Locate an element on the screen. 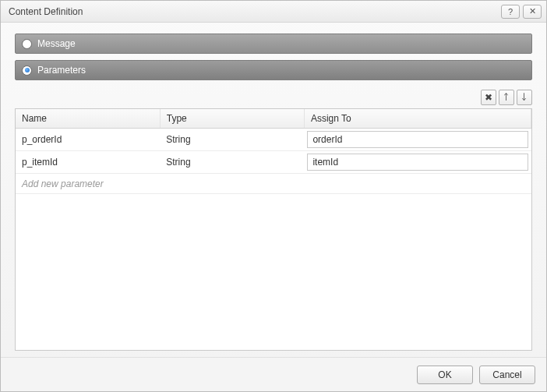  cancel-button: Cancel is located at coordinates (507, 375).